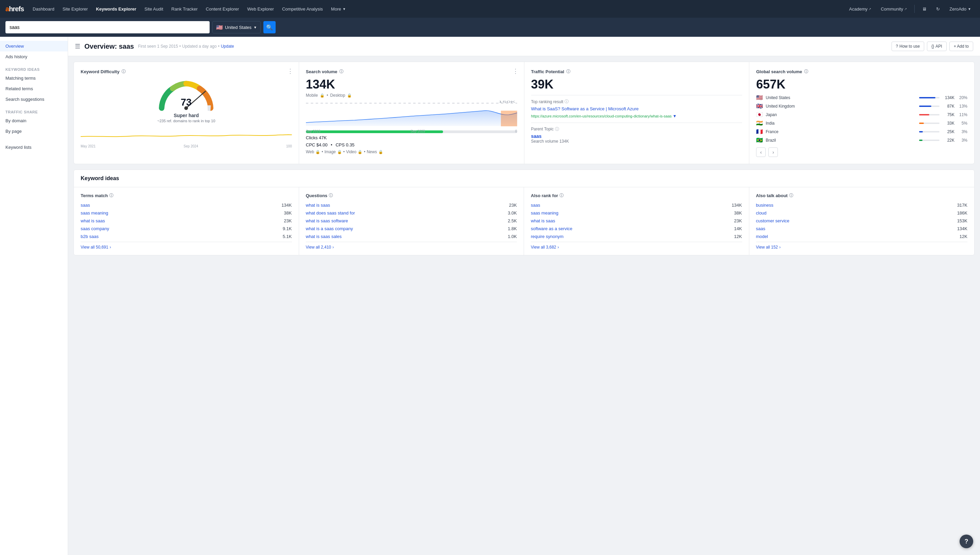  Describe the element at coordinates (34, 78) in the screenshot. I see `sidebar-item-matching-terms: Matching terms` at that location.